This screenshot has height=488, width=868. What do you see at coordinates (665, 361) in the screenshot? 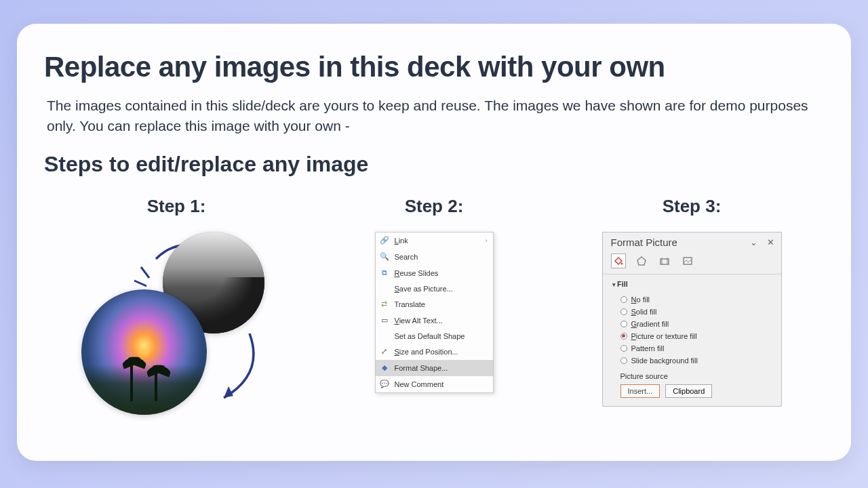
I see `radio-label: Slide background fill` at bounding box center [665, 361].